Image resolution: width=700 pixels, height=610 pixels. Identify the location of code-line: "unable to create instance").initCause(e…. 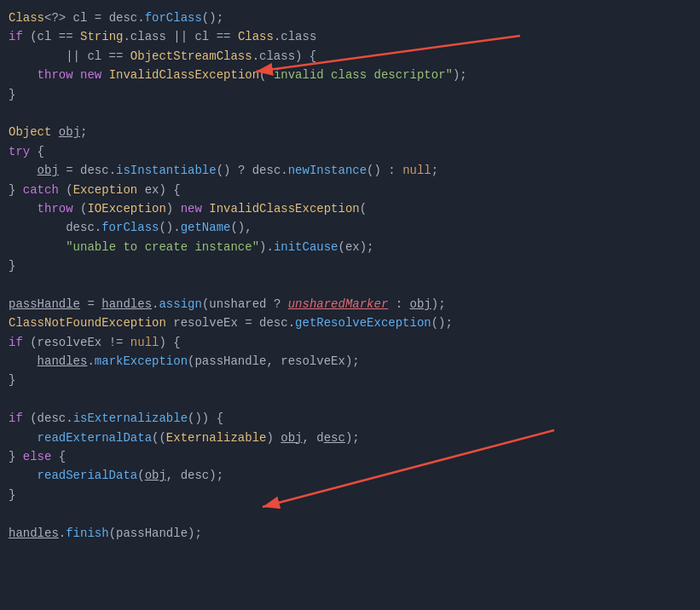
(350, 247).